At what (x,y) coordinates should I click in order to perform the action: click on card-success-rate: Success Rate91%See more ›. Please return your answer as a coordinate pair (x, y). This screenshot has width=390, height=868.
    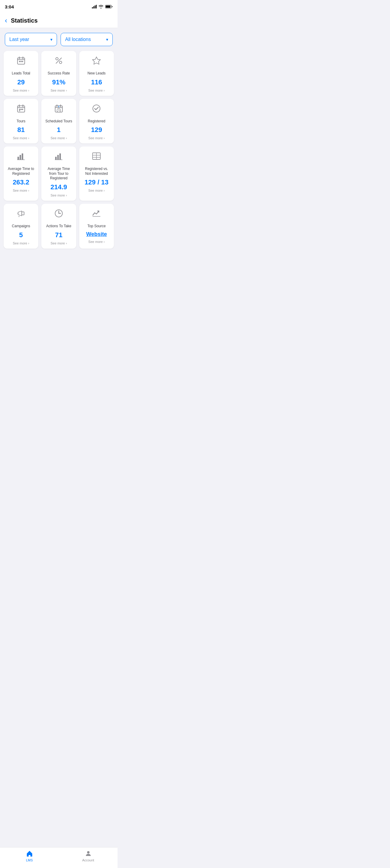
    Looking at the image, I should click on (59, 73).